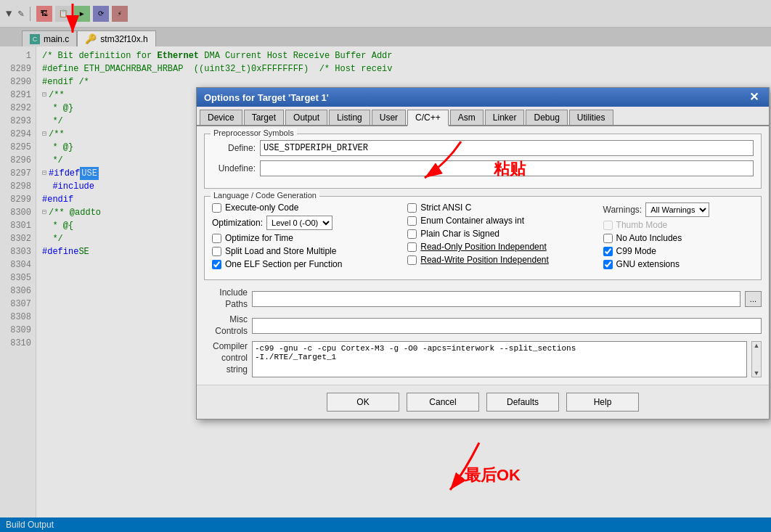  I want to click on split-load-label: Split Load and Store Multiple, so click(280, 251).